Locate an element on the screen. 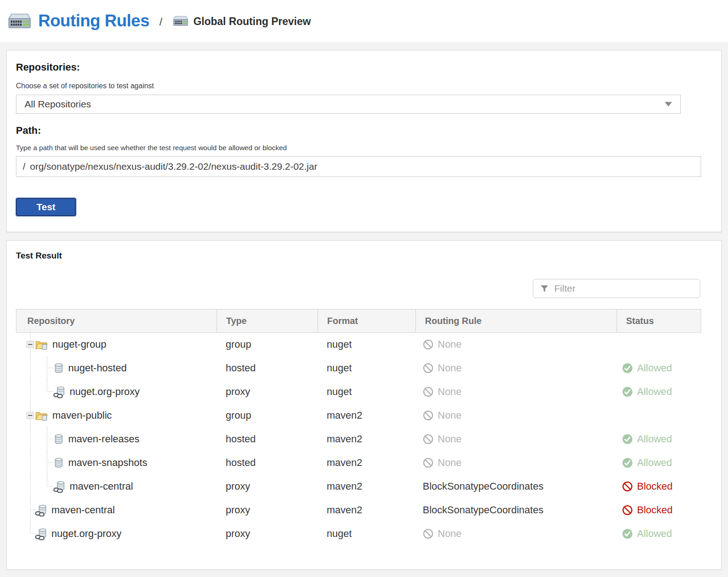  column-header-type: Type is located at coordinates (268, 321).